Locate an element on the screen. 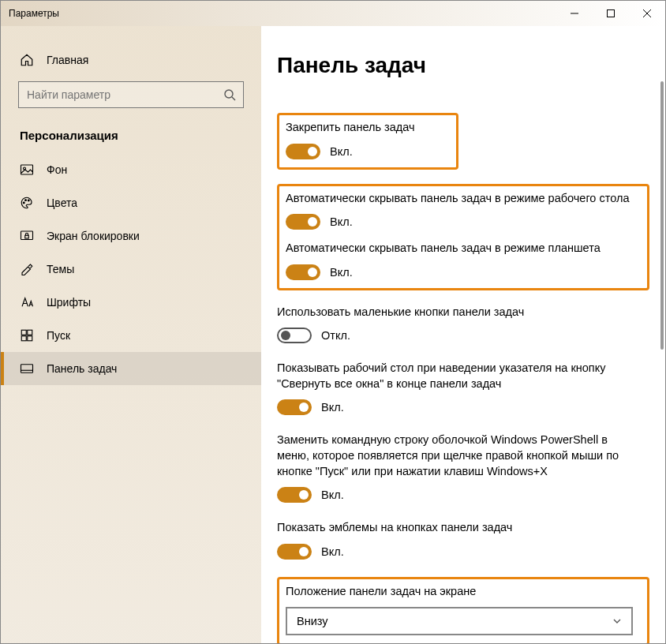 The image size is (666, 644). setting-autohide-tablet: Автоматически скрывать панель задач в ре… is located at coordinates (463, 260).